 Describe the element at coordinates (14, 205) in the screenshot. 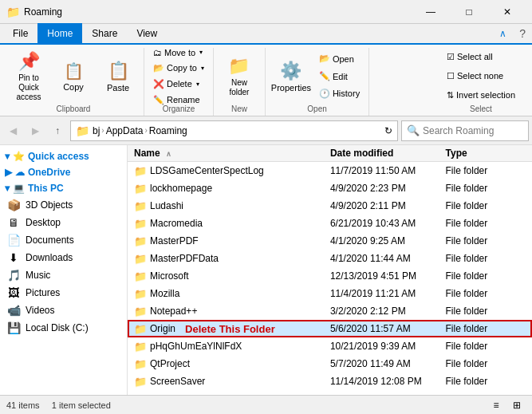

I see `3dobjects-icon: 📦` at that location.